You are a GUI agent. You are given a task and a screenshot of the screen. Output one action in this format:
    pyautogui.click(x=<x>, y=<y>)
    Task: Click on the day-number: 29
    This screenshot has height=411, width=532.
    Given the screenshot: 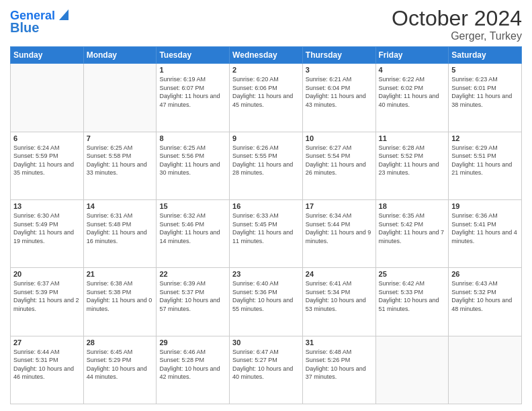 What is the action you would take?
    pyautogui.click(x=193, y=342)
    